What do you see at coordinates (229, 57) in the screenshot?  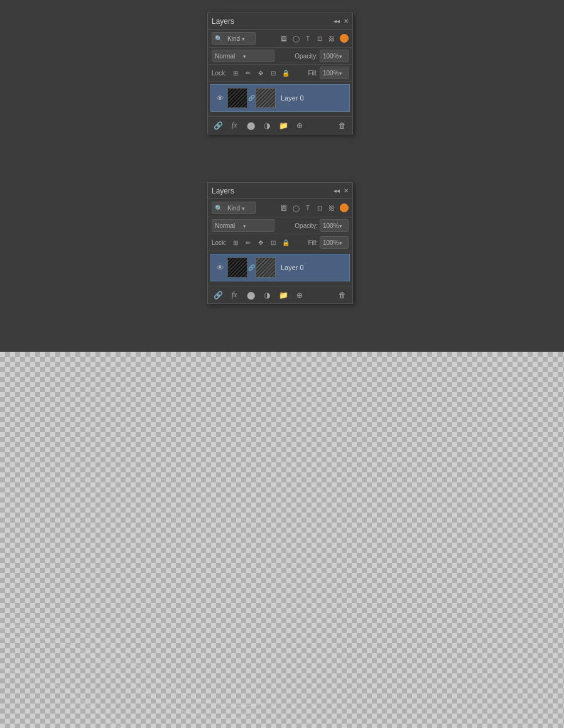 I see `panel-1-blend-value: Normal` at bounding box center [229, 57].